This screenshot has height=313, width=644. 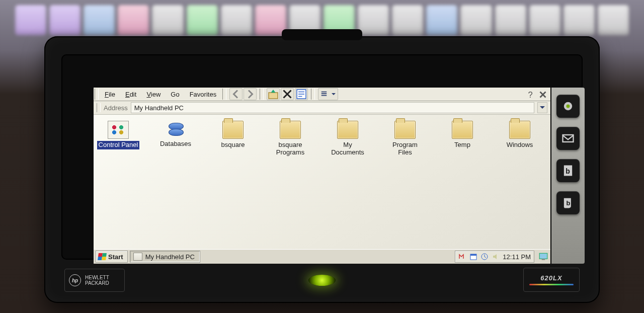 I want to click on hardware-quick-launch: b b, so click(x=568, y=176).